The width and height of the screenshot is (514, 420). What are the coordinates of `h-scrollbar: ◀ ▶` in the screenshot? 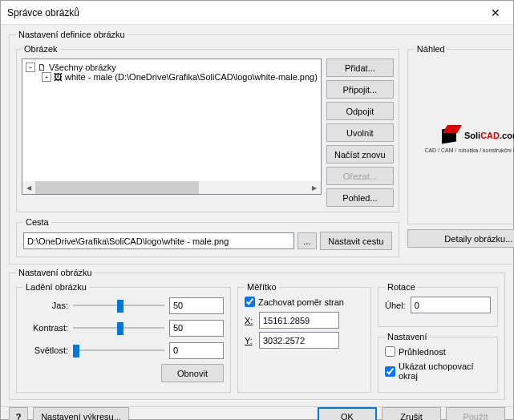 It's located at (172, 188).